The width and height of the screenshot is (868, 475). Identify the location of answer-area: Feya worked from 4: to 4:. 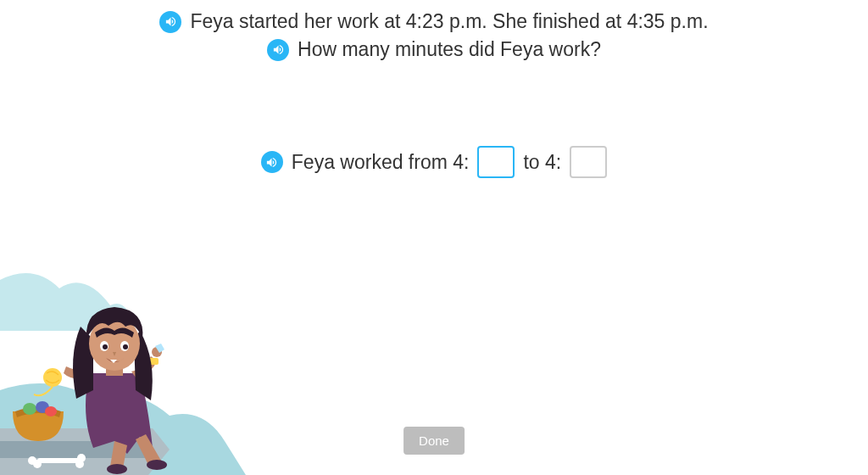
(434, 162).